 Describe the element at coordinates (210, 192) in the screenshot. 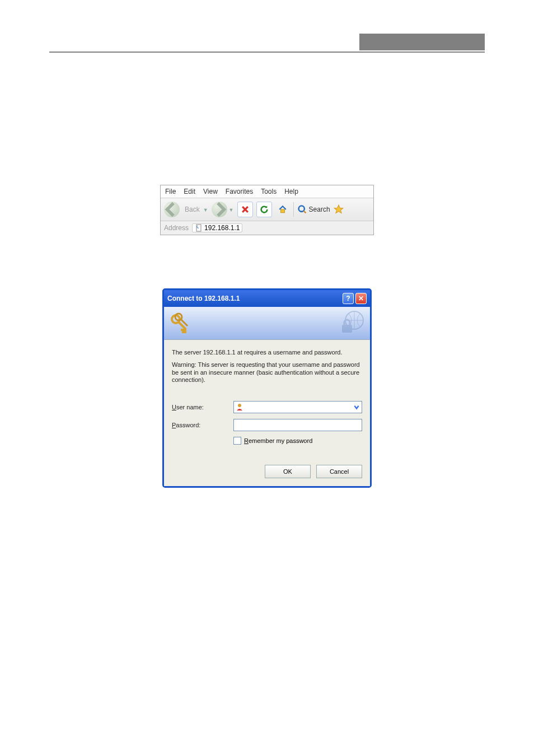

I see `menu-view: View` at that location.